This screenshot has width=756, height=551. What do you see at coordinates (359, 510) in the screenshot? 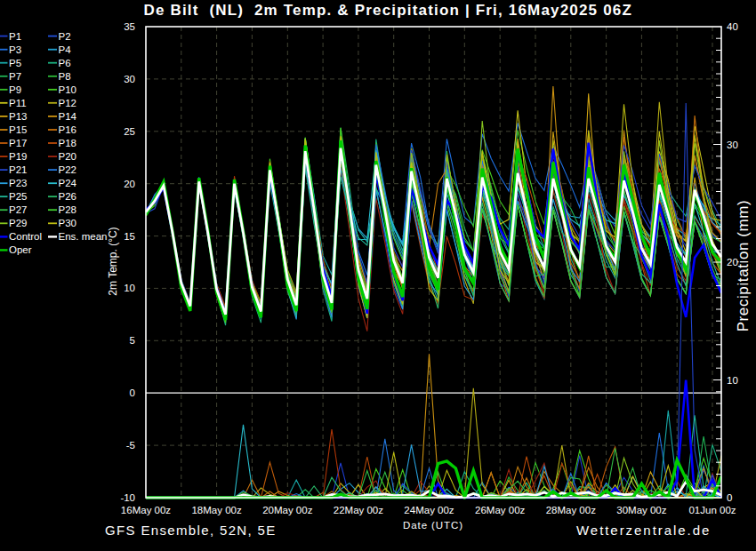
I see `svg-text: 22May 00z` at bounding box center [359, 510].